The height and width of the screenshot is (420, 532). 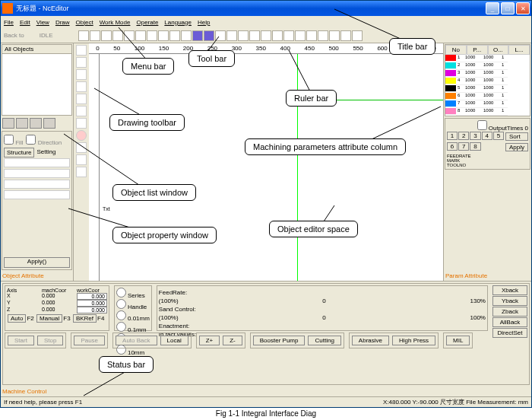 I want to click on nav-first-button, so click(x=8, y=123).